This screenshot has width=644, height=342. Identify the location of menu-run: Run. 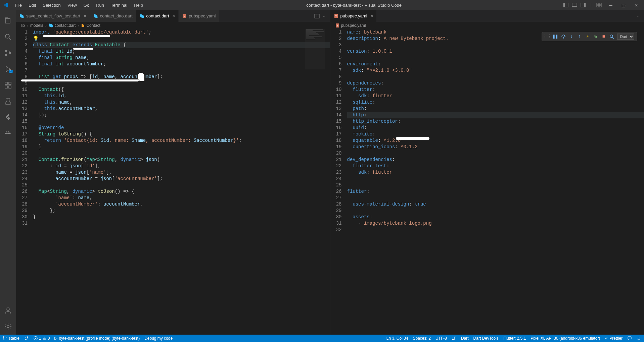
(100, 5).